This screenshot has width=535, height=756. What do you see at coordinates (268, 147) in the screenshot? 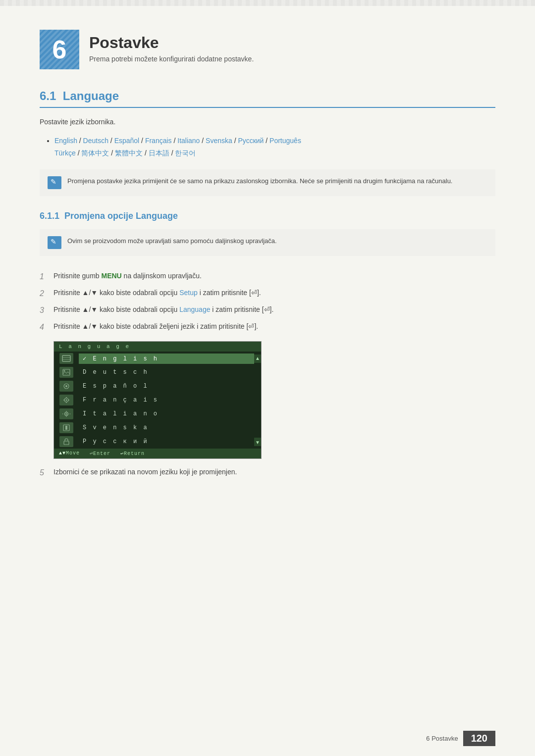
I see `language-list: English / Deutsch / Español / Français /…` at bounding box center [268, 147].